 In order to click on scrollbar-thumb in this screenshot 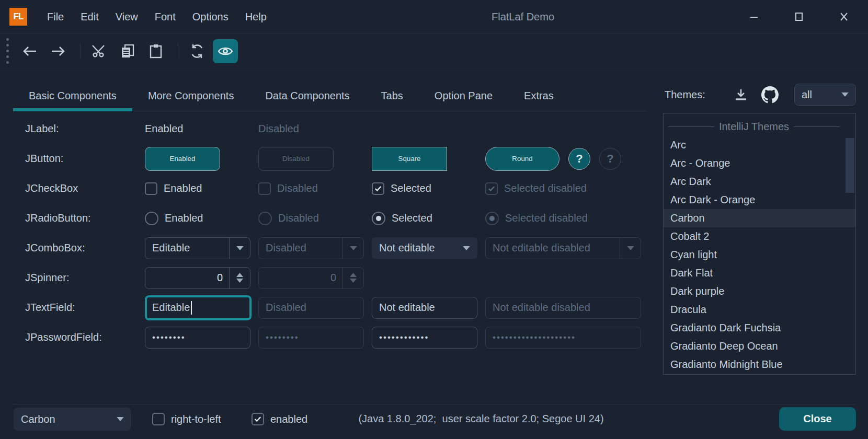, I will do `click(850, 165)`.